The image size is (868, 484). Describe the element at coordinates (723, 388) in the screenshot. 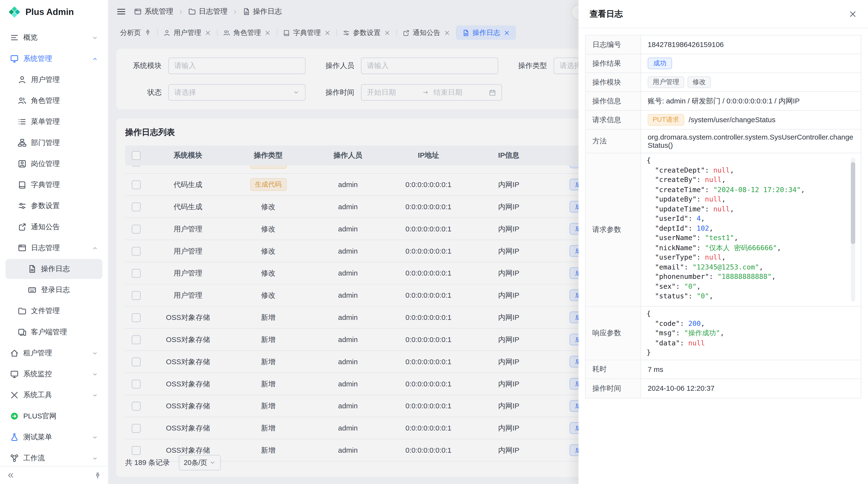

I see `detail-row-time: 操作时间 2024-10-06 12:20:37` at that location.